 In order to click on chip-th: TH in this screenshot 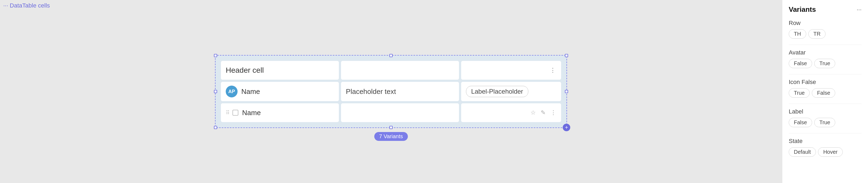, I will do `click(798, 34)`.